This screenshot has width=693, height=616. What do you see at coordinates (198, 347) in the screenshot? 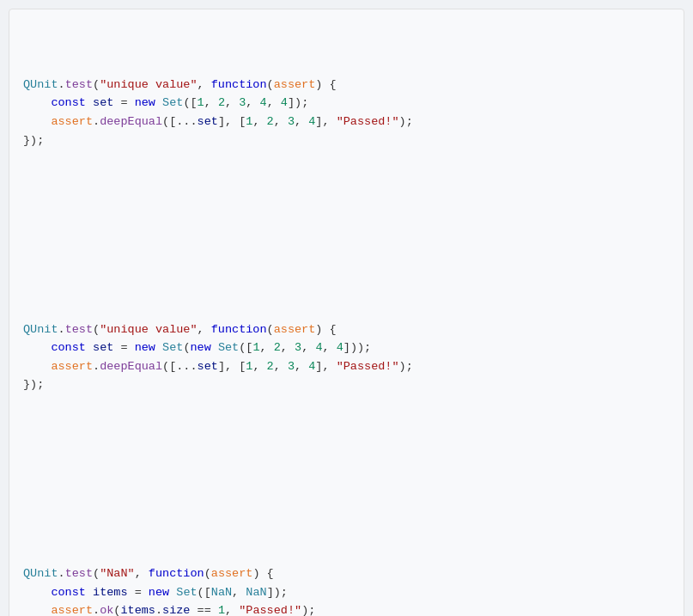
I see `code-line: const set = new Set(new Set([1, 2, 3, 4,…` at bounding box center [198, 347].